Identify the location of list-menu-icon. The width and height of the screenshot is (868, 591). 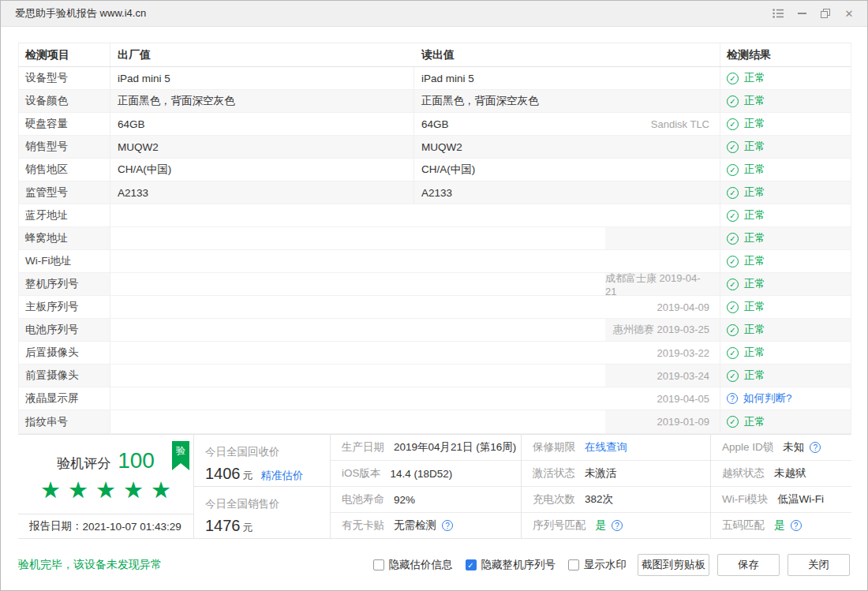
(778, 13).